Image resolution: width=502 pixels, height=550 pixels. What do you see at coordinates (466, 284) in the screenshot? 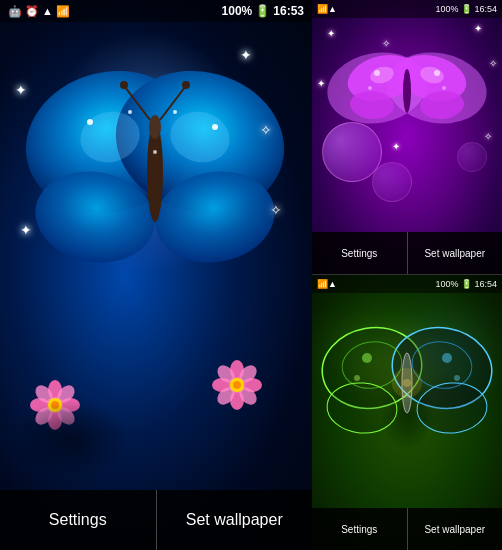
I see `br-right: 100% 🔋 16:54` at bounding box center [466, 284].